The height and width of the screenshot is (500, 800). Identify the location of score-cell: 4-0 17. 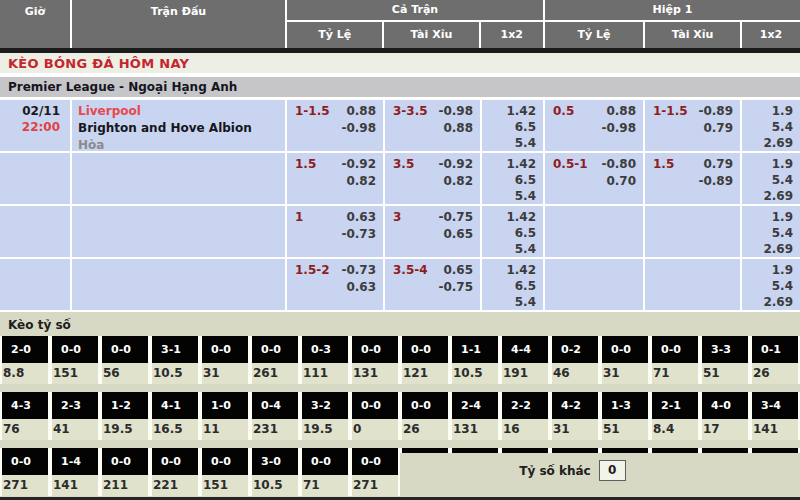
(725, 416).